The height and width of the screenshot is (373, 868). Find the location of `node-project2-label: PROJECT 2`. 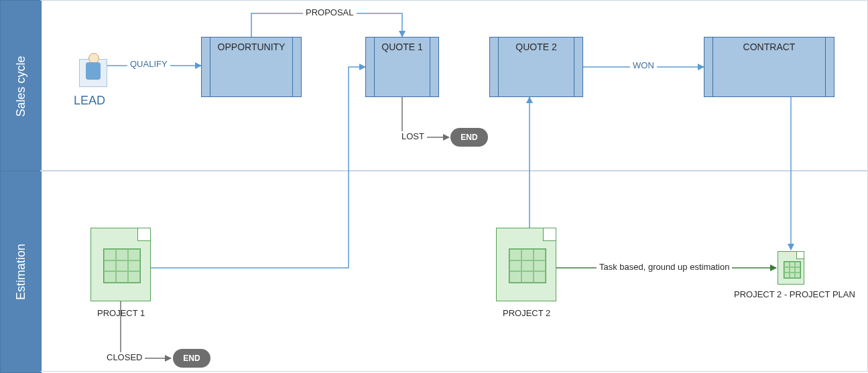

node-project2-label: PROJECT 2 is located at coordinates (527, 313).